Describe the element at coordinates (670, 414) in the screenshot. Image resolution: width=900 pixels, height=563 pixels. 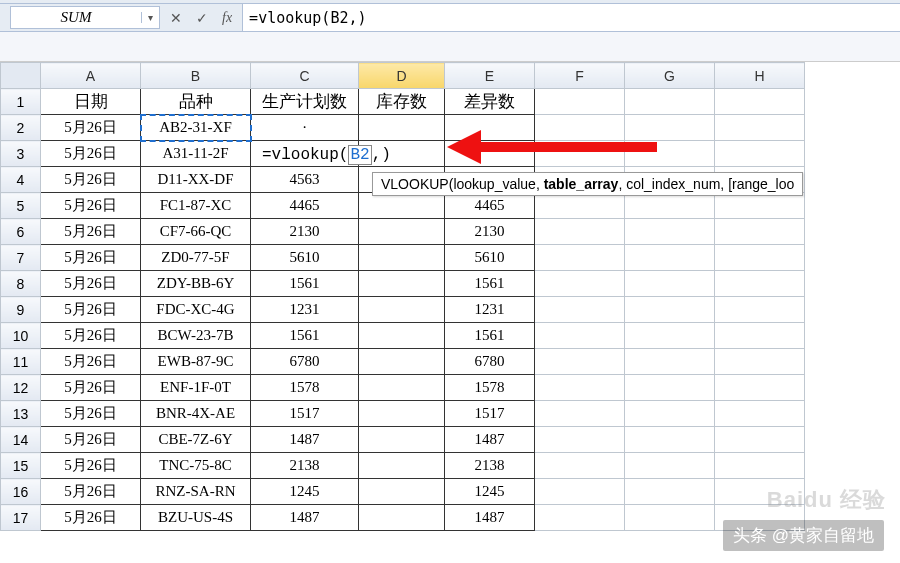
I see `cell-G13` at that location.